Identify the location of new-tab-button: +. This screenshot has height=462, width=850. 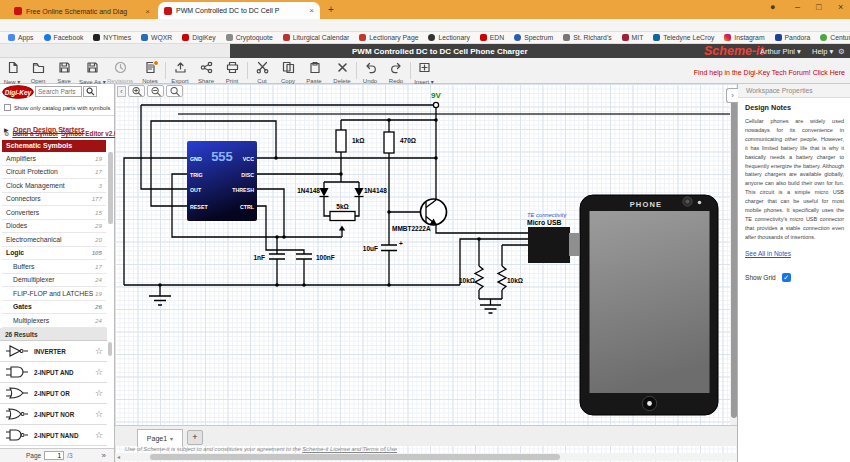
(331, 10).